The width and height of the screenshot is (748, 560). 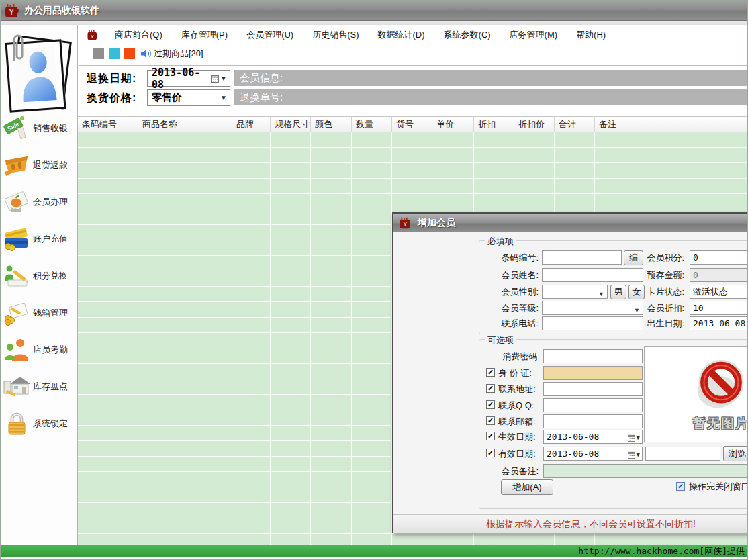 What do you see at coordinates (12, 11) in the screenshot?
I see `app-logo-icon: Y` at bounding box center [12, 11].